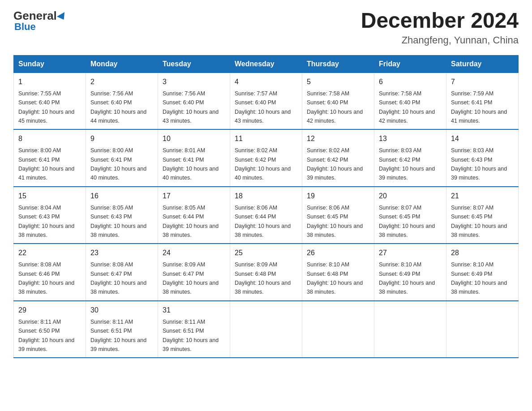 This screenshot has width=532, height=411. Describe the element at coordinates (50, 158) in the screenshot. I see `calendar-cell: 8Sunrise: 8:00 AMSunset: 6:41 PMDaylight…` at that location.